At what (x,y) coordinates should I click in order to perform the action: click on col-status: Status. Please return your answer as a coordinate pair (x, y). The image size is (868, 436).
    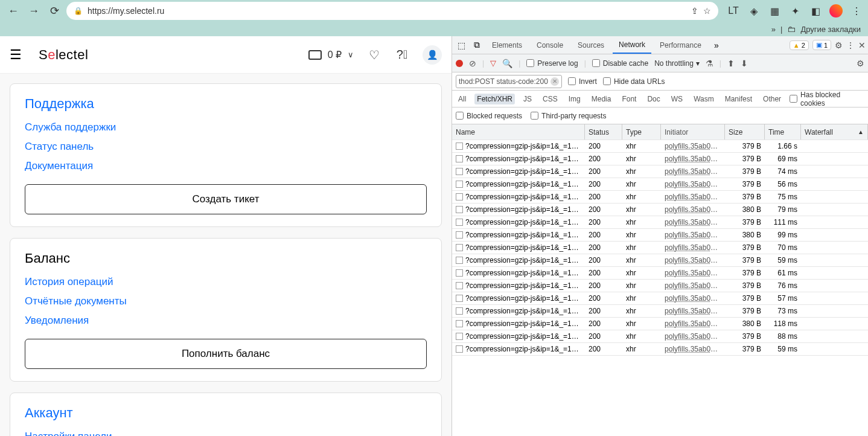
    Looking at the image, I should click on (604, 132).